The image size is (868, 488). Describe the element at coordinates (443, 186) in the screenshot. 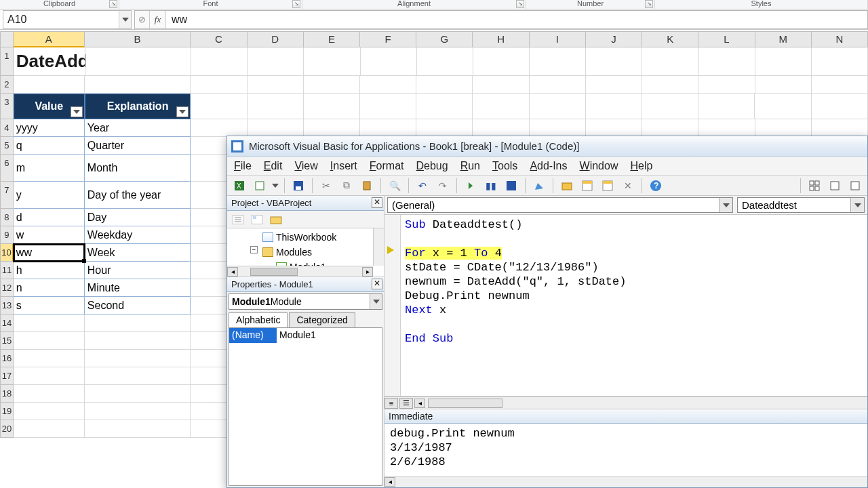

I see `redo-icon: ↷` at that location.